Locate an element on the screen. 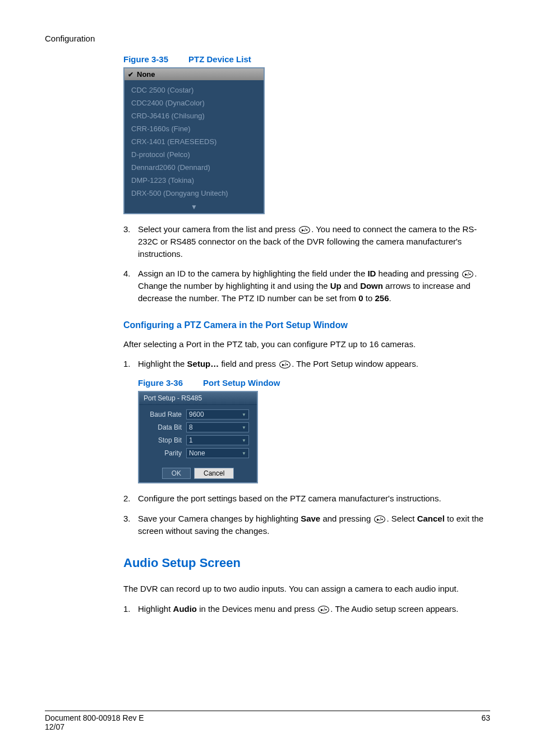 This screenshot has height=756, width=535. step-4: 4. Assign an ID to the camera by highlig… is located at coordinates (307, 286).